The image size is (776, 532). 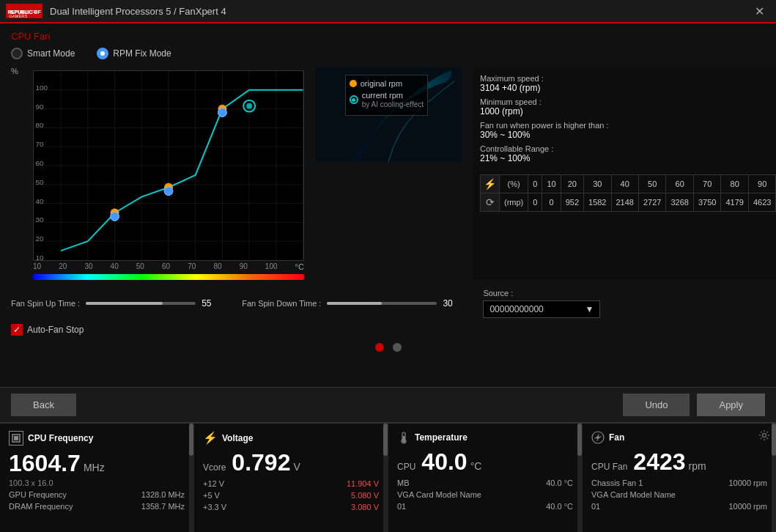 What do you see at coordinates (40, 220) in the screenshot?
I see `svg-text: 30` at bounding box center [40, 220].